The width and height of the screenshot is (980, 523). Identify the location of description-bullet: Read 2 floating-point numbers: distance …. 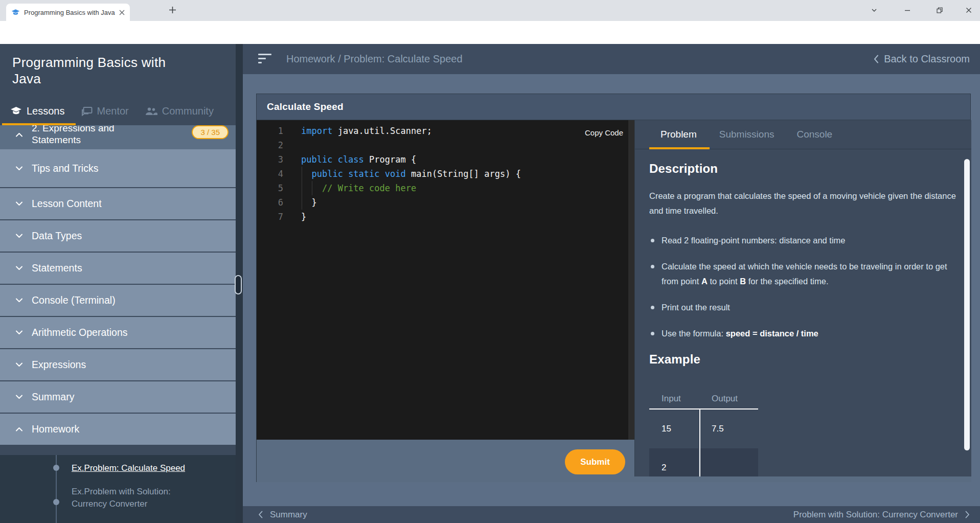
(807, 240).